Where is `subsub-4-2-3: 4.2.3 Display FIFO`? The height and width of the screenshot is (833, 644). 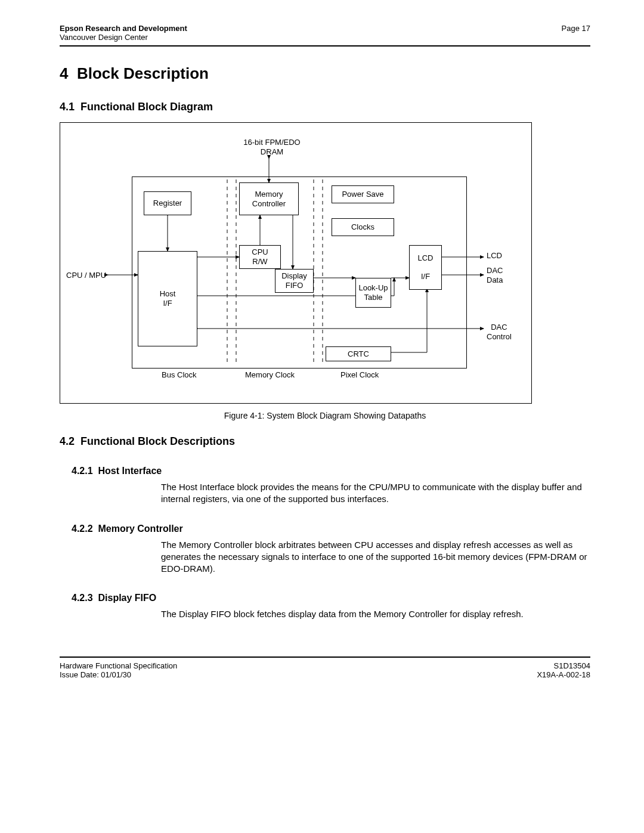 subsub-4-2-3: 4.2.3 Display FIFO is located at coordinates (331, 598).